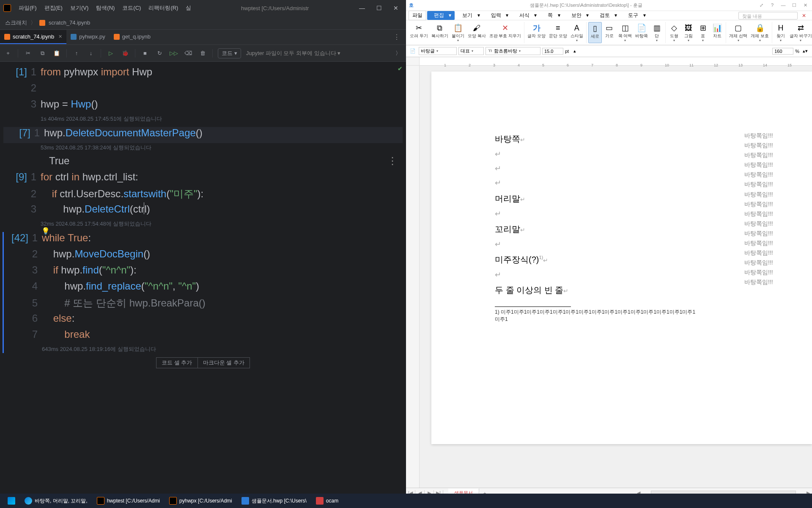 This screenshot has width=812, height=508. I want to click on column-button: ▥단▾, so click(657, 33).